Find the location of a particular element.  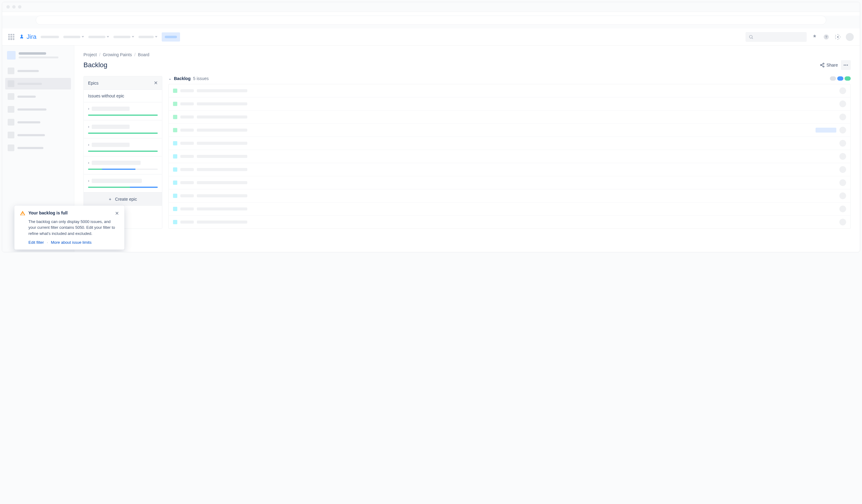

more-horizontal-icon is located at coordinates (846, 65).